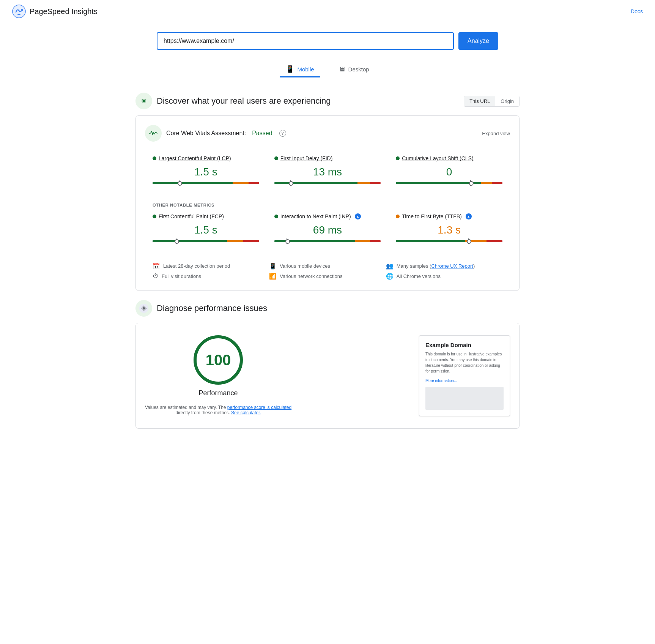  What do you see at coordinates (480, 101) in the screenshot?
I see `this-url-button: This URL` at bounding box center [480, 101].